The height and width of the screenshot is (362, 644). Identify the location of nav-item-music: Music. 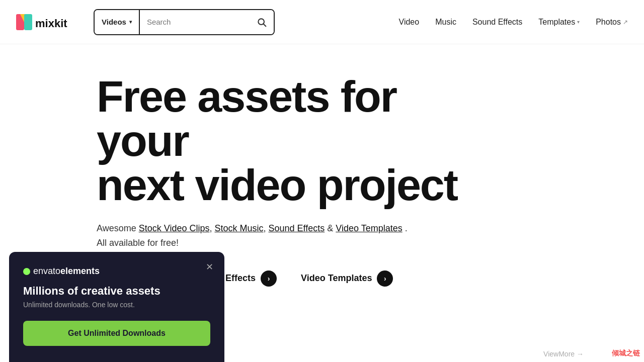
(446, 22).